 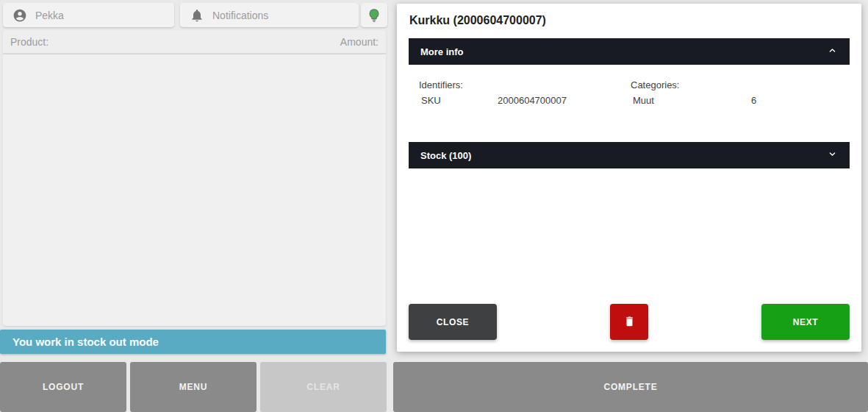 What do you see at coordinates (806, 322) in the screenshot?
I see `next-button: NEXT` at bounding box center [806, 322].